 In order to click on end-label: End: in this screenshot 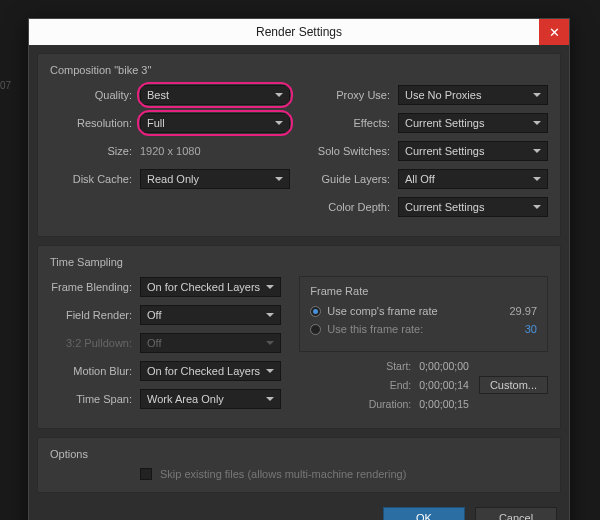, I will do `click(359, 385)`.